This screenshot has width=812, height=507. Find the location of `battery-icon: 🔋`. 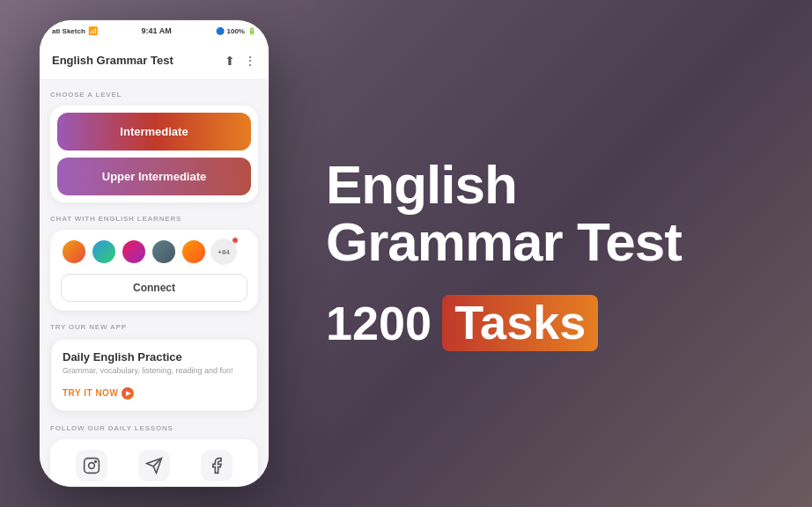

battery-icon: 🔋 is located at coordinates (252, 32).